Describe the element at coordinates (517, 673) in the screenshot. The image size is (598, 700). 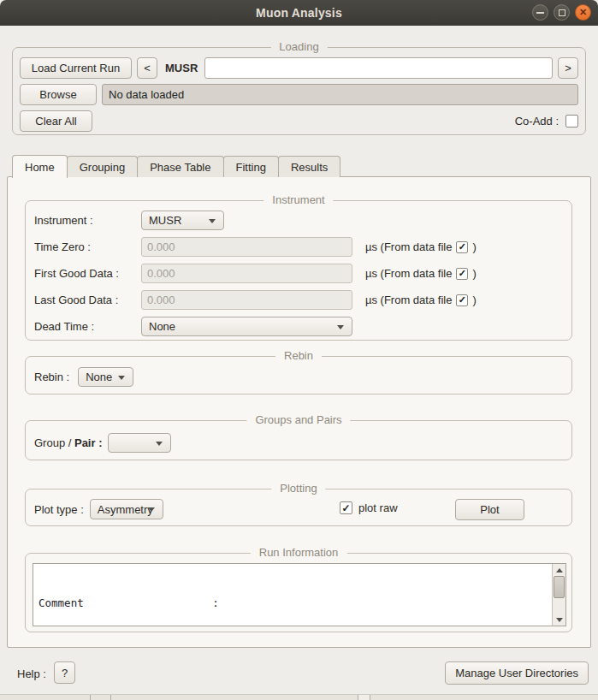
I see `manage-user-directories-button: Manage User Directories` at that location.